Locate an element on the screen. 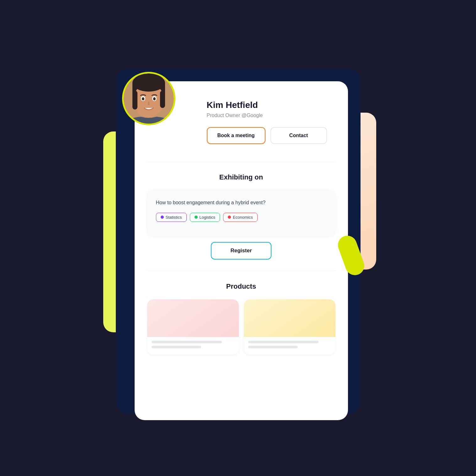 This screenshot has height=476, width=476. tag-logistics-label: Logistics is located at coordinates (208, 217).